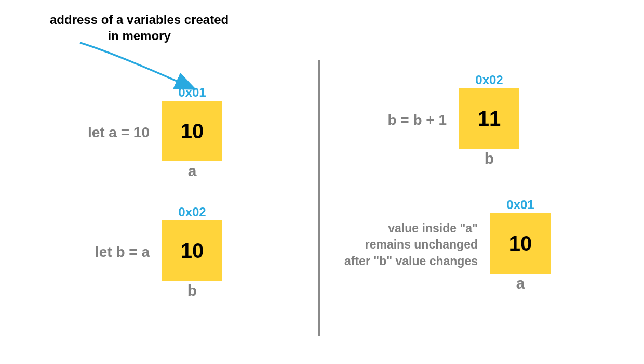 The height and width of the screenshot is (364, 644). I want to click on annotation-line-2: in memory, so click(139, 35).